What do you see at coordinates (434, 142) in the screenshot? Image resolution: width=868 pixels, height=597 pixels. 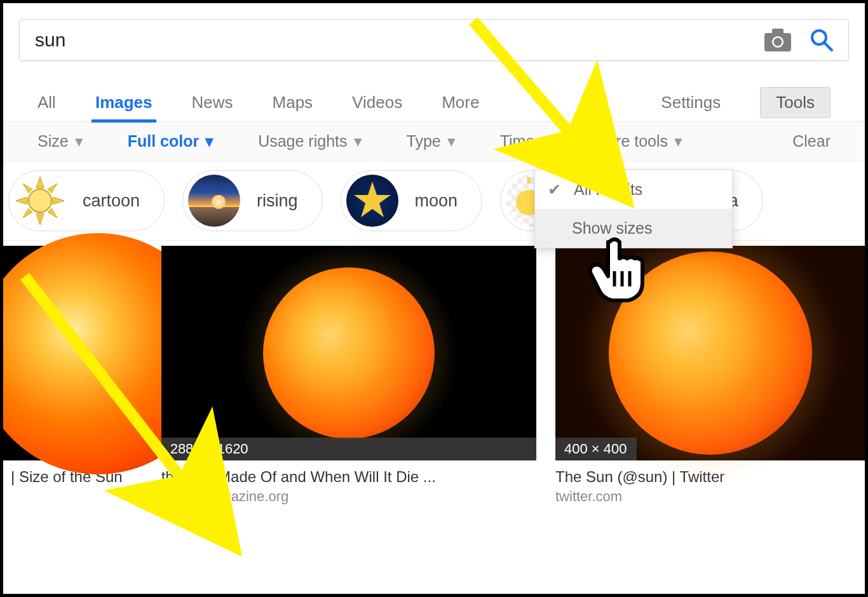 I see `tools-filter-bar: Size▾ Full color▾ Usage rights▾ Type▾ Ti…` at bounding box center [434, 142].